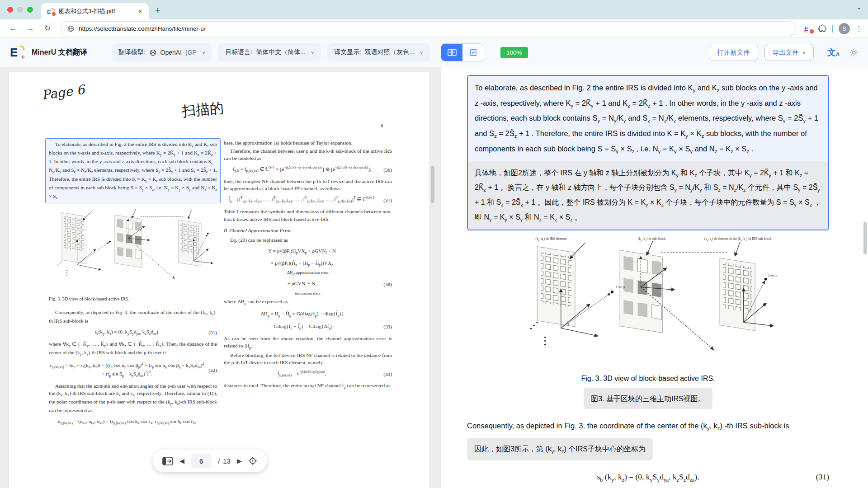 Image resolution: width=868 pixels, height=488 pixels. I want to click on handwritten-page-title: Page 6, so click(63, 93).